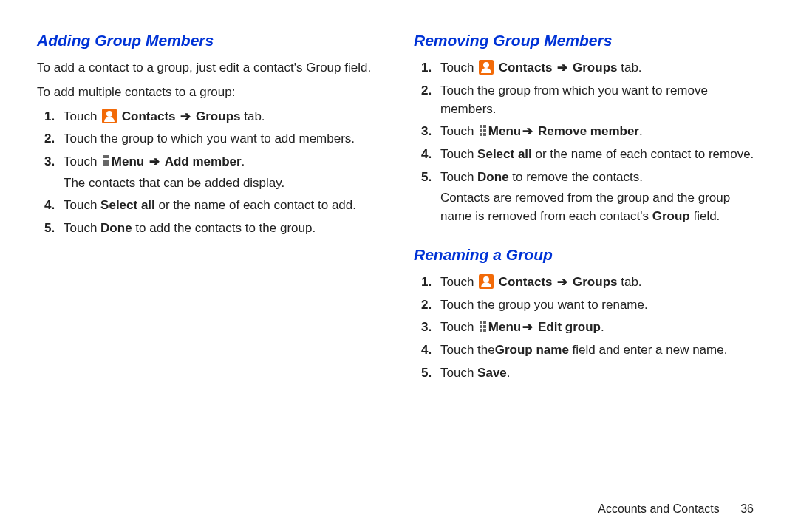  I want to click on list-item: 5. Touch Done to add the contacts to the…, so click(214, 229).